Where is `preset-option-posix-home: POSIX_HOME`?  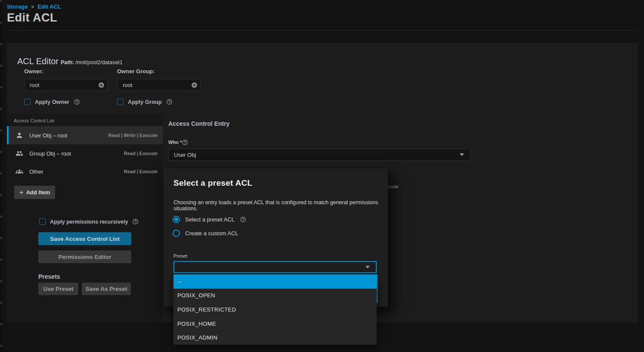 preset-option-posix-home: POSIX_HOME is located at coordinates (275, 324).